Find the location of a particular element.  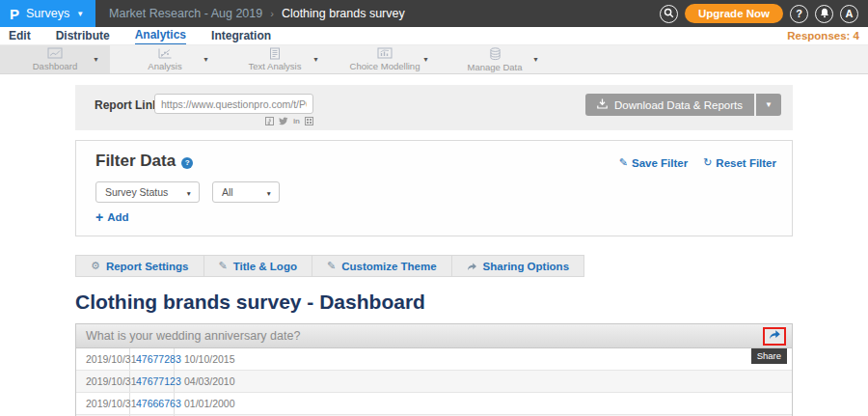

toolbar-item-label: Text Analysis is located at coordinates (276, 66).